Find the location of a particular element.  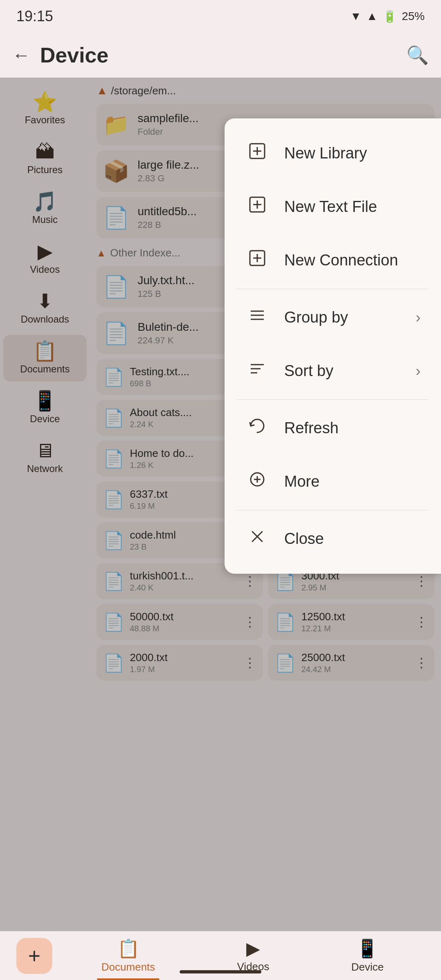

more-icon is located at coordinates (257, 482).